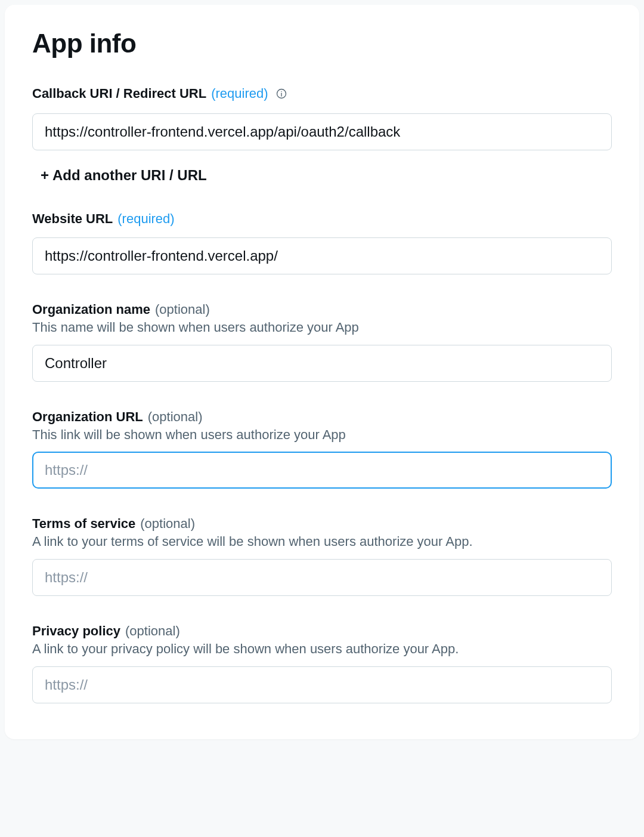 This screenshot has width=644, height=837. Describe the element at coordinates (281, 94) in the screenshot. I see `info-icon` at that location.